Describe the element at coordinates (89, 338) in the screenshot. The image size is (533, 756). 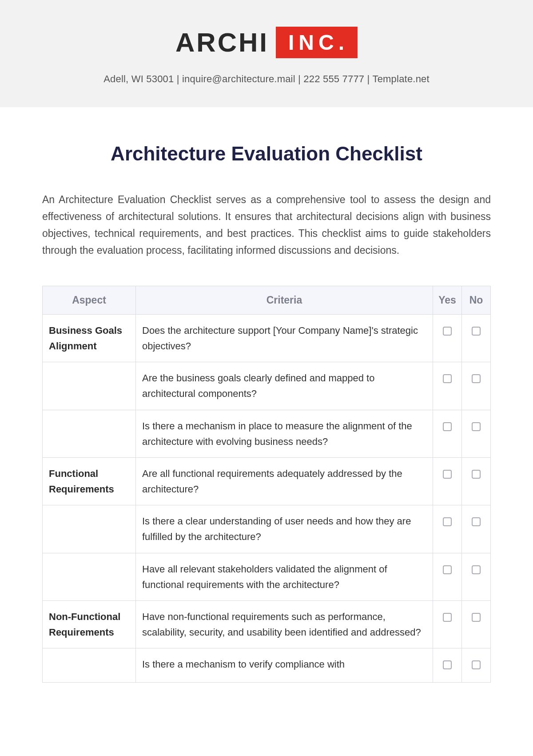
I see `aspect-cell: Business Goals Alignment` at that location.